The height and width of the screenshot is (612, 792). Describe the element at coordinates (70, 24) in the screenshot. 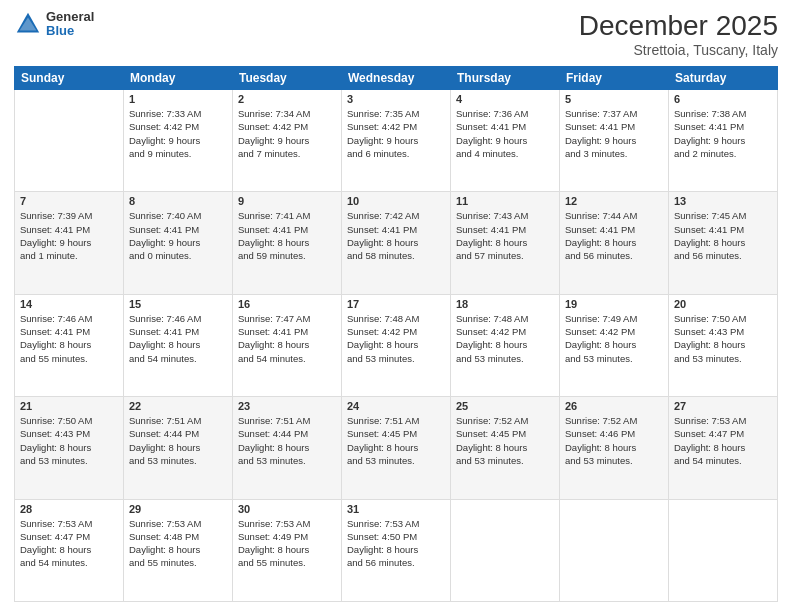

I see `logo-text: General Blue` at that location.